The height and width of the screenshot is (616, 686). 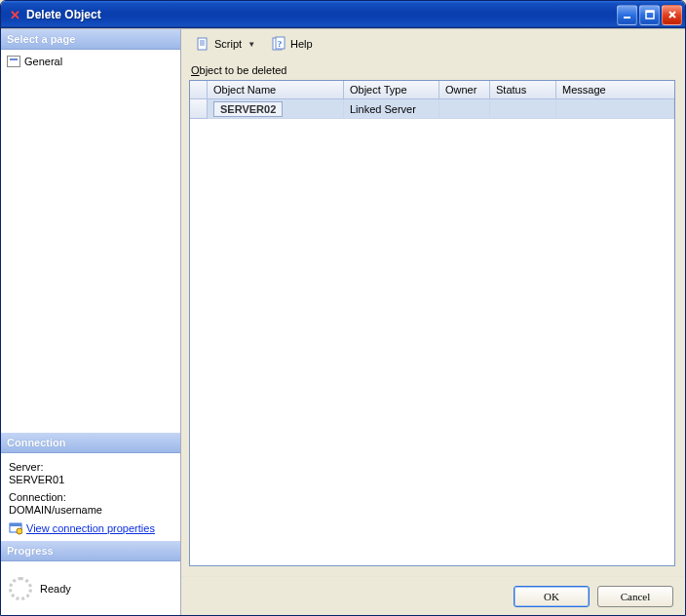 I want to click on page-item-label: General, so click(x=43, y=61).